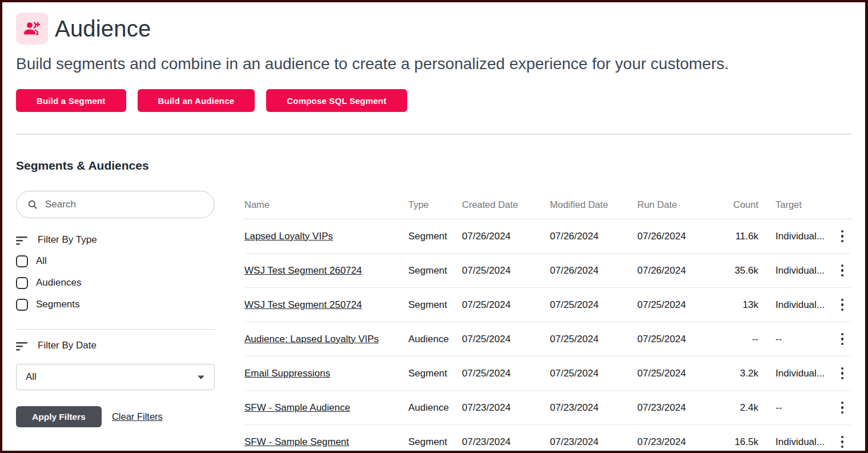  Describe the element at coordinates (115, 329) in the screenshot. I see `sidebar-divider` at that location.